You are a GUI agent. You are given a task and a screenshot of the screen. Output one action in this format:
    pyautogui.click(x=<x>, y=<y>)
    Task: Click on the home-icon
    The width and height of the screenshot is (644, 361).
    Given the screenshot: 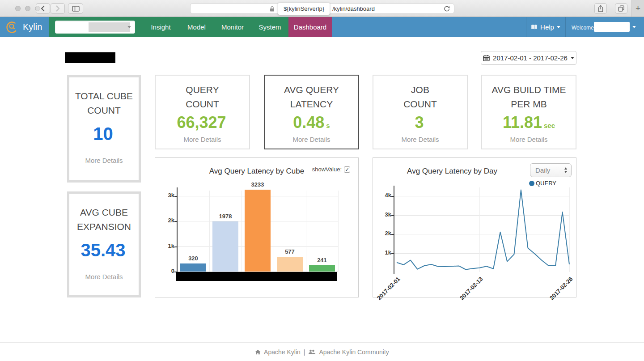 What is the action you would take?
    pyautogui.click(x=258, y=352)
    